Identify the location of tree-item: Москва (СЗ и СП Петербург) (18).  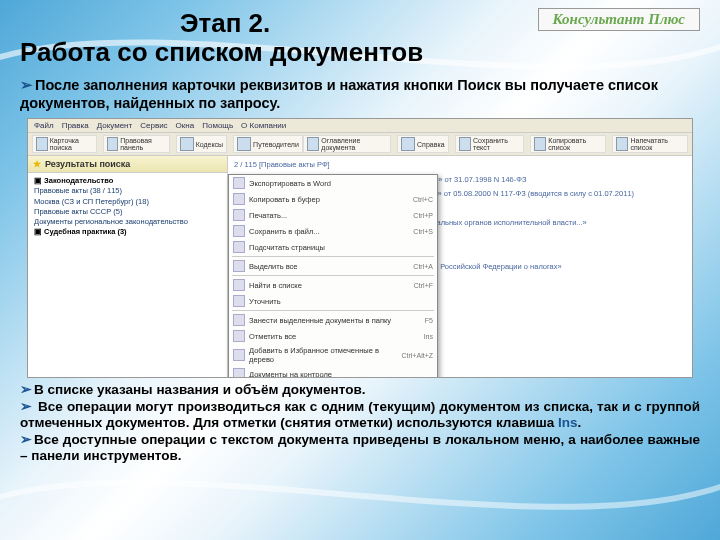
(128, 202).